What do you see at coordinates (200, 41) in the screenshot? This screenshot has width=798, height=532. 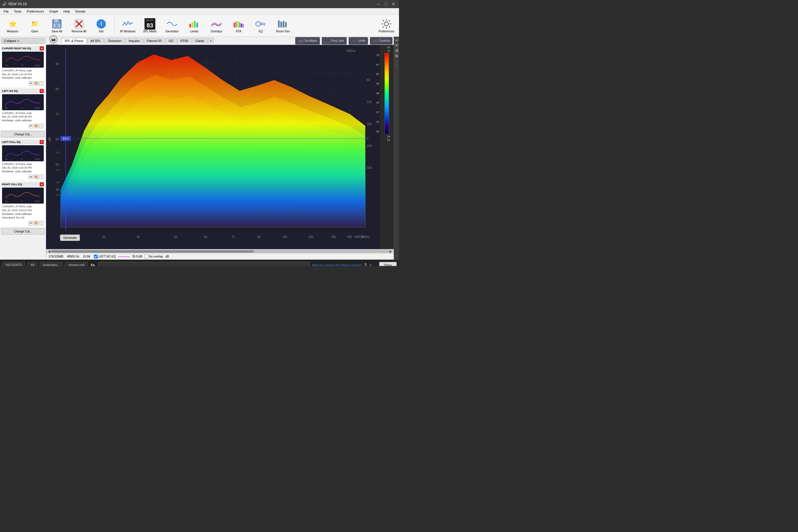 I see `tab-clarity: Clarity` at bounding box center [200, 41].